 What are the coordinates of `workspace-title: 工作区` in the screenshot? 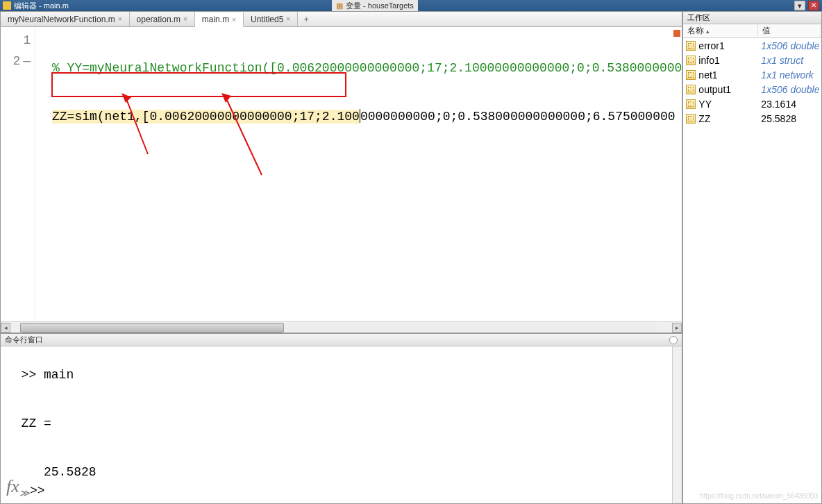 It's located at (698, 18).